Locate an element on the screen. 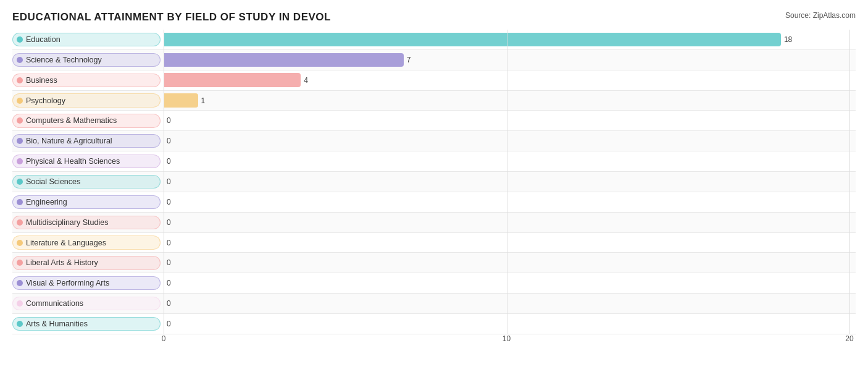 The width and height of the screenshot is (868, 390). bar-label-text: Computers & Mathematics is located at coordinates (72, 121).